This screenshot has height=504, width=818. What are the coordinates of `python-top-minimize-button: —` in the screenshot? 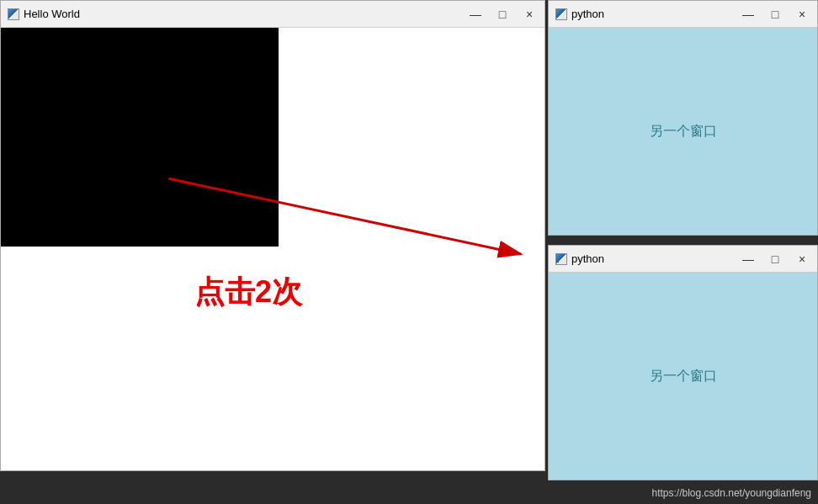 It's located at (748, 14).